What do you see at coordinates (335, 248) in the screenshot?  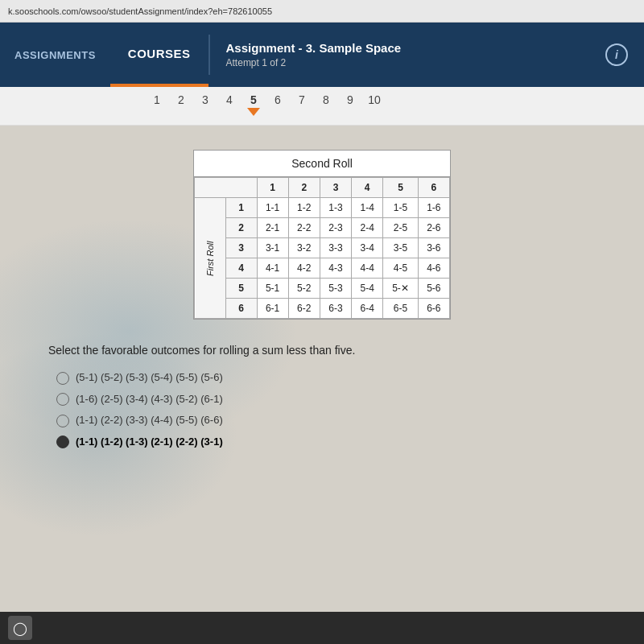 I see `cell-3-3: 3-3` at bounding box center [335, 248].